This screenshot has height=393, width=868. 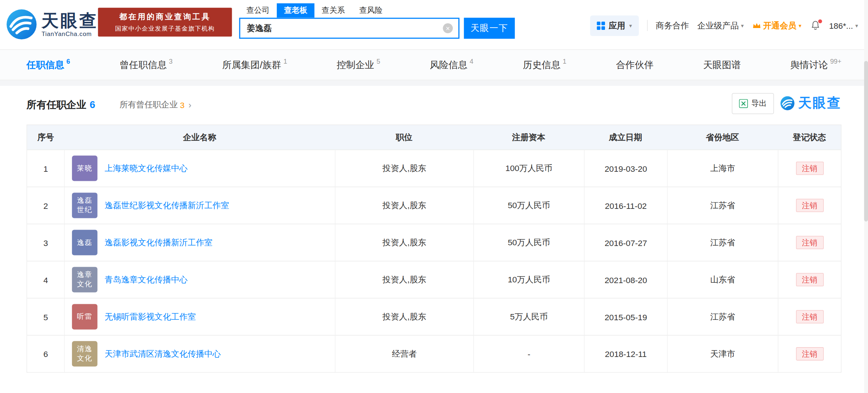 I want to click on table-row: 3 逸磊 逸磊影视文化传播新沂工作室 投资人,股东 50万人民币 2016-07…, so click(x=434, y=242).